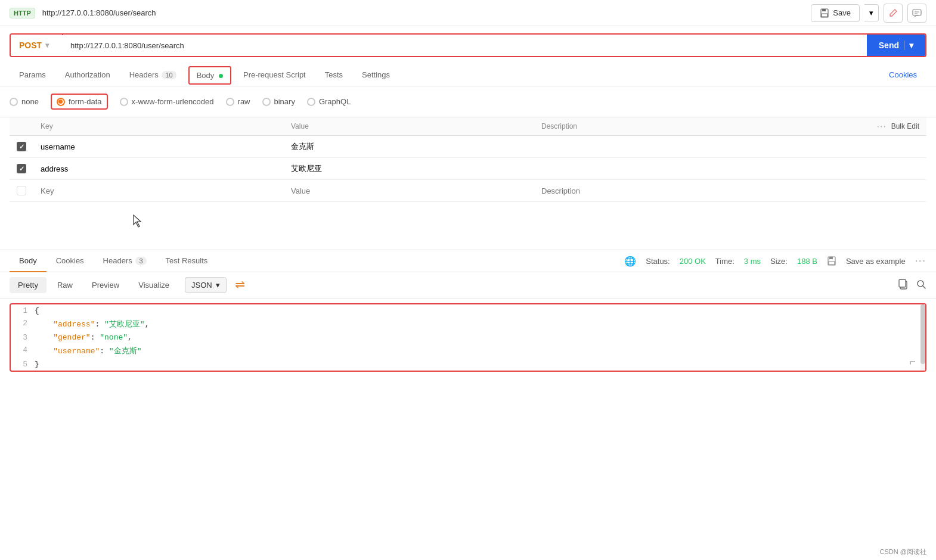 The image size is (936, 560). I want to click on row2-desc-input, so click(695, 169).